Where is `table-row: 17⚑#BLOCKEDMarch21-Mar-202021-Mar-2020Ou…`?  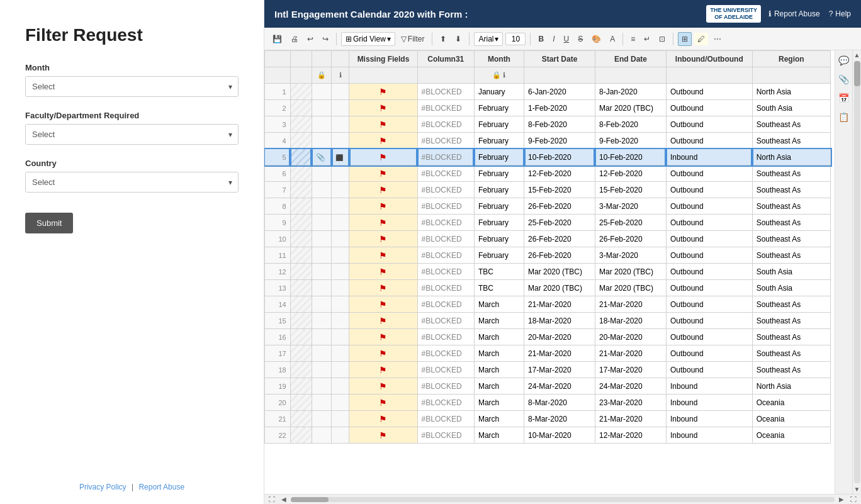
table-row: 17⚑#BLOCKEDMarch21-Mar-202021-Mar-2020Ou… is located at coordinates (548, 354).